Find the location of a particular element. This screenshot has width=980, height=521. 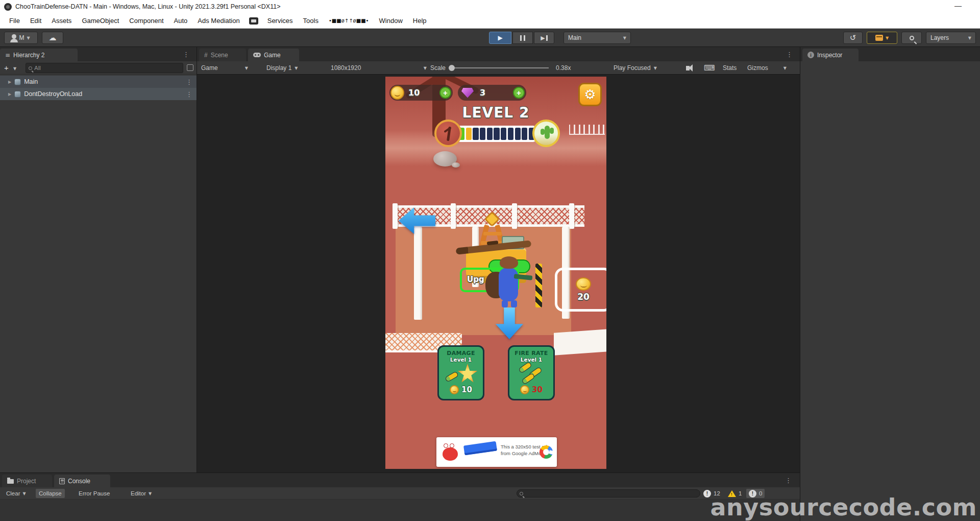

scale-slider-knob is located at coordinates (452, 68).